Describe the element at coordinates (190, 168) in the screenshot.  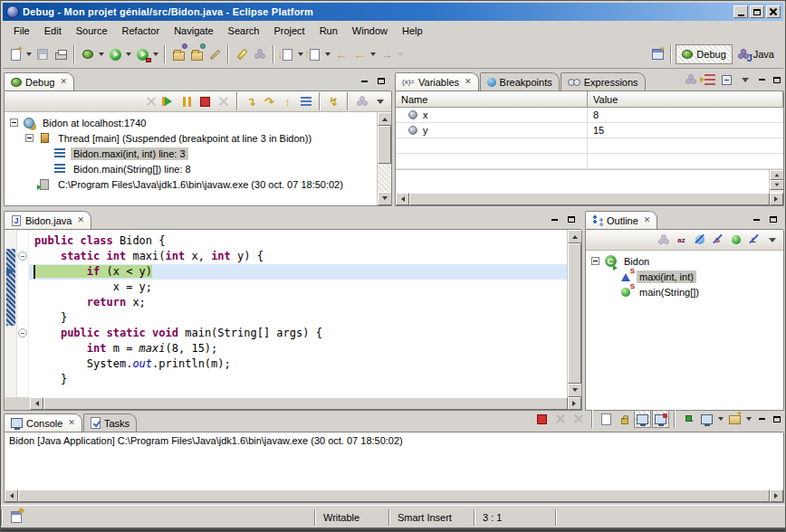
I see `tree-row: Bidon.main(String[]) line: 8` at that location.